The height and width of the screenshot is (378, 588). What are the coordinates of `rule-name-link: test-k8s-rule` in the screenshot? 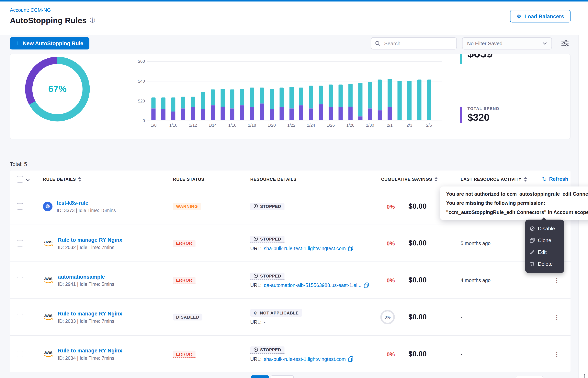 It's located at (73, 203).